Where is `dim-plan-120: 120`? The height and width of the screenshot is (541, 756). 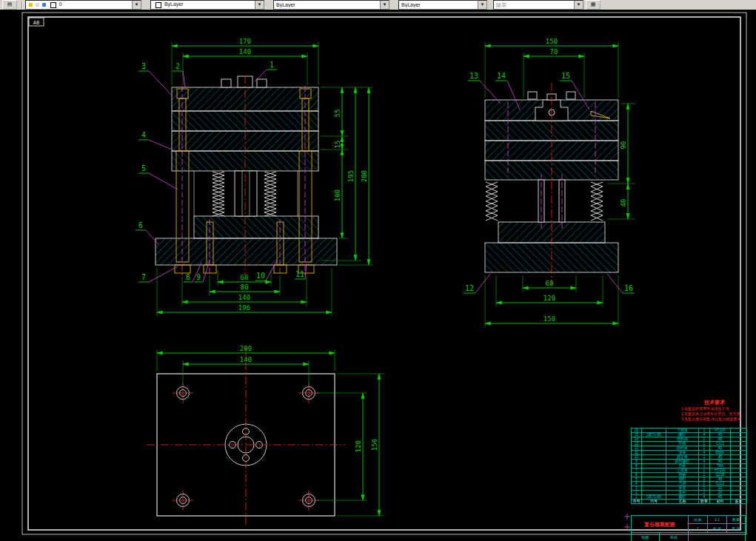
dim-plan-120: 120 is located at coordinates (358, 446).